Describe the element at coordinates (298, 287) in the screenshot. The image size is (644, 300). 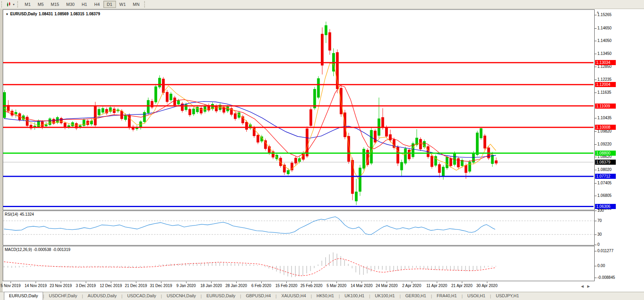
I see `date-axis: 5 Nov 201914 Nov 201923 Nov 20193 Dec 20…` at that location.